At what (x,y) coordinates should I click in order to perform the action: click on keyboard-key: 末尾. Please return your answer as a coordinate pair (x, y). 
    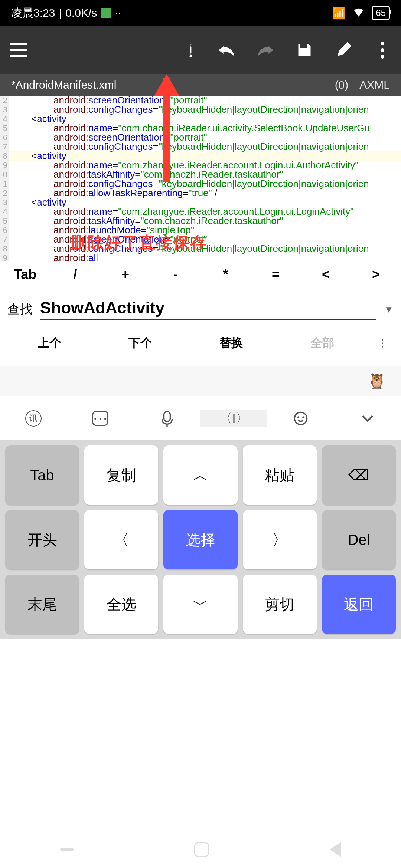
    Looking at the image, I should click on (42, 604).